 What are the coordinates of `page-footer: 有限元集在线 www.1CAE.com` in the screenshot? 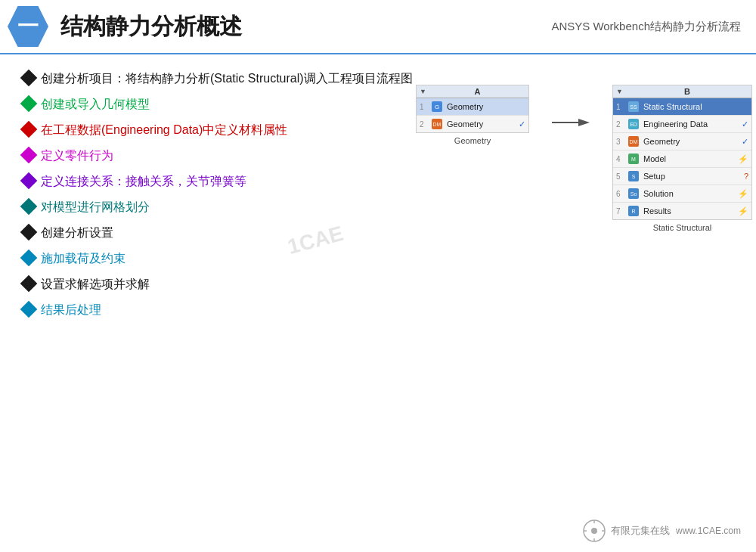 It's located at (662, 531).